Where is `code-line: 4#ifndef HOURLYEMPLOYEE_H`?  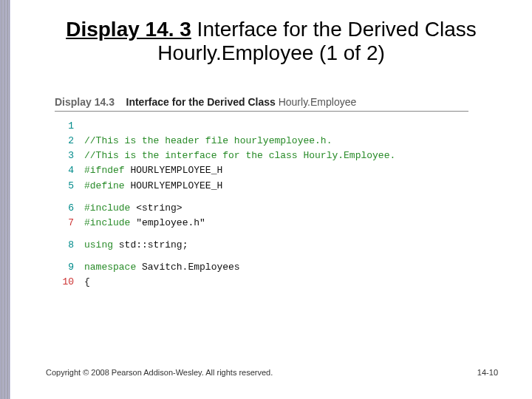
code-line: 4#ifndef HOURLYEMPLOYEE_H is located at coordinates (262, 171).